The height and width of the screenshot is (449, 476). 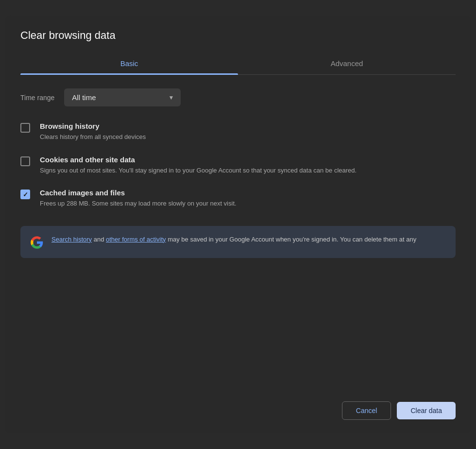 What do you see at coordinates (248, 165) in the screenshot?
I see `cookies-content: Cookies and other site data Signs you ou…` at bounding box center [248, 165].